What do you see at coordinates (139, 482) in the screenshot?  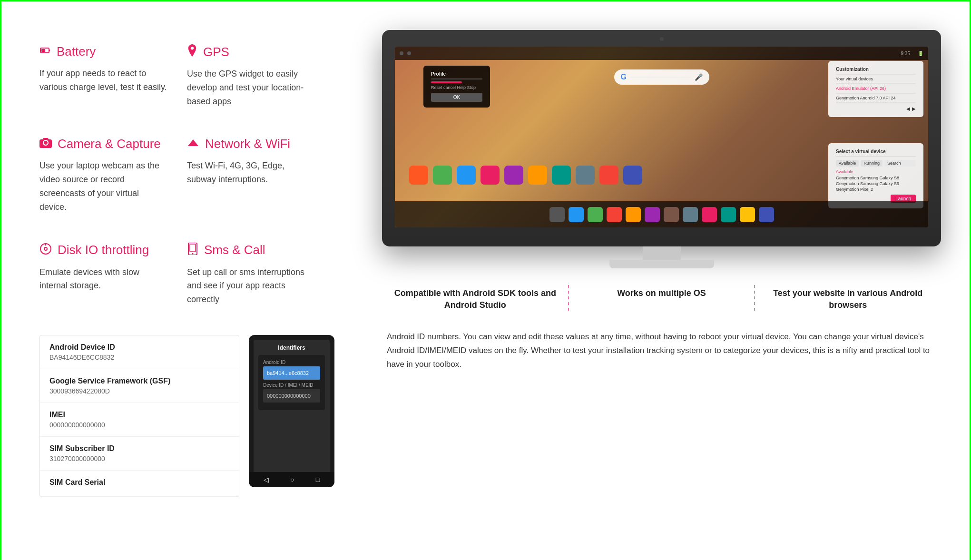 I see `sim-serial-label: SIM Card Serial` at bounding box center [139, 482].